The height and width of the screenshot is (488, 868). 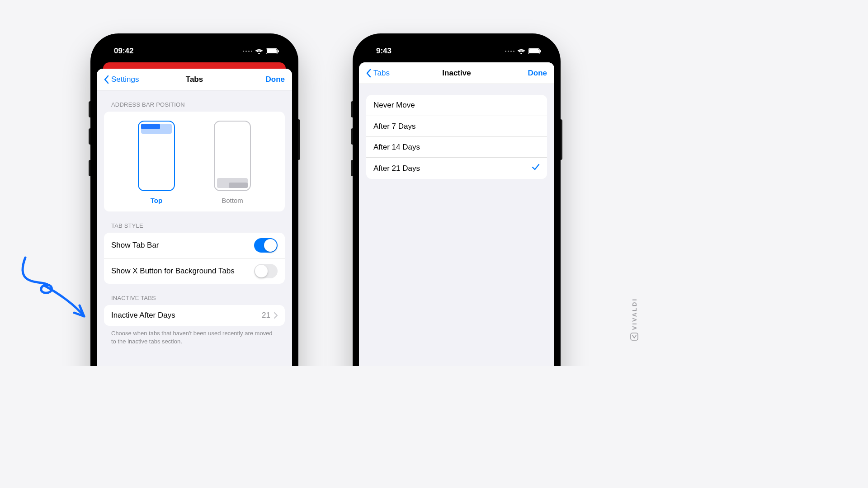 I want to click on option-label: After 14 Days, so click(x=397, y=147).